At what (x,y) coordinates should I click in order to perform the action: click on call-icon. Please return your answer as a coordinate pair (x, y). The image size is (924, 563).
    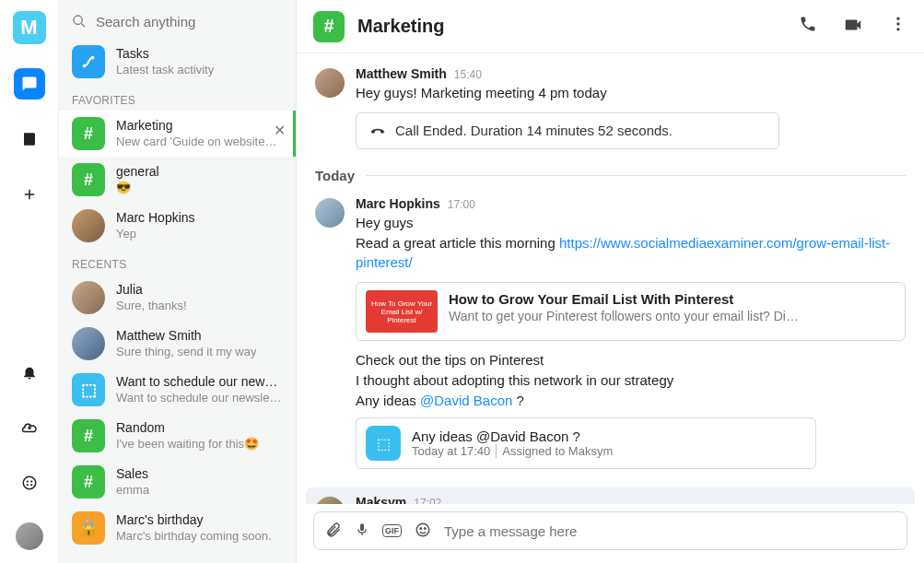
    Looking at the image, I should click on (808, 26).